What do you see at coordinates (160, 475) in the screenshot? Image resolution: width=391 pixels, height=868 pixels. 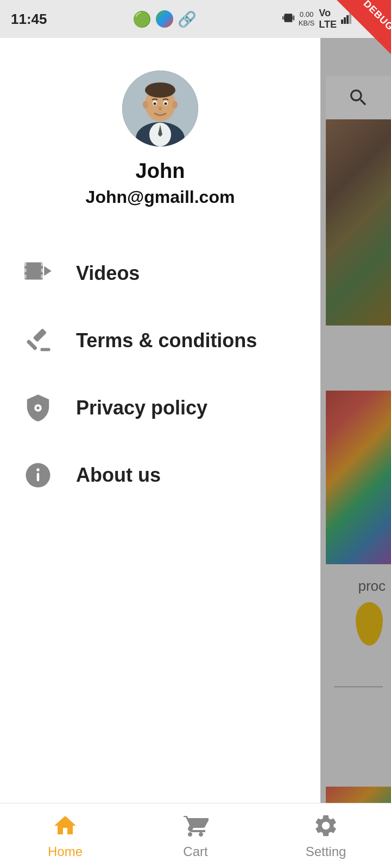 I see `menu-item-about: About us` at bounding box center [160, 475].